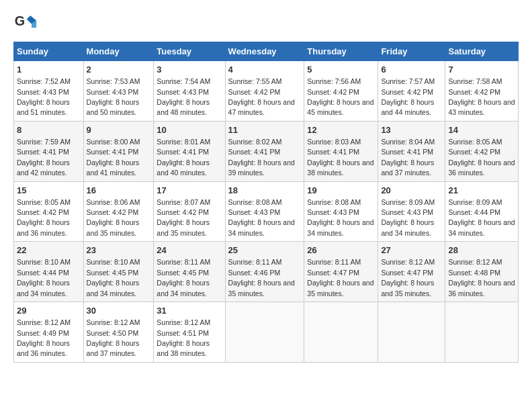  I want to click on day-number: 10, so click(189, 130).